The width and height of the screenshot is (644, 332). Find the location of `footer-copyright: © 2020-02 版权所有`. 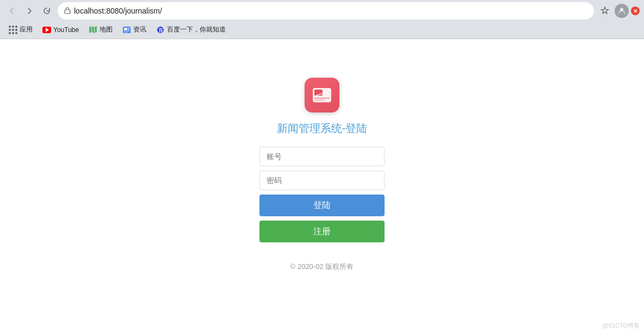

footer-copyright: © 2020-02 版权所有 is located at coordinates (322, 267).